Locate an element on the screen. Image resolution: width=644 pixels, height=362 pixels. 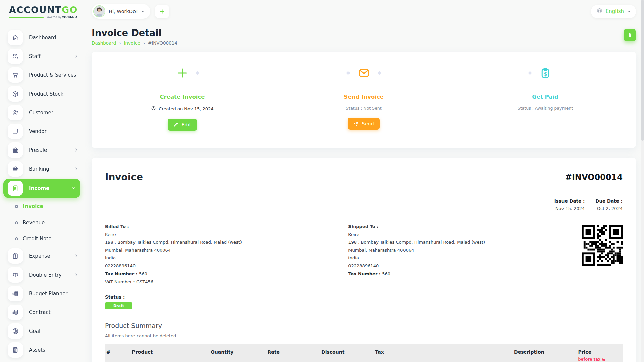
invoice-status: Status : Draft is located at coordinates (364, 302).